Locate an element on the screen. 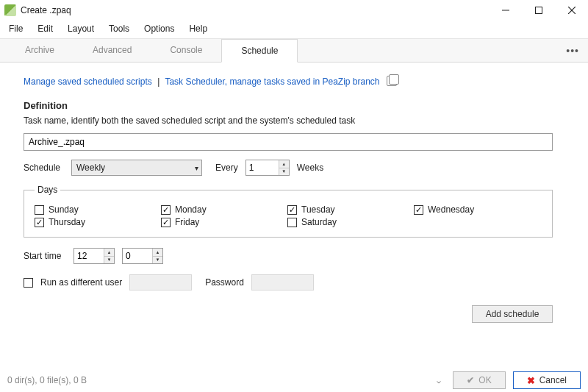 The height and width of the screenshot is (392, 588). menu-tools: Tools is located at coordinates (119, 29).